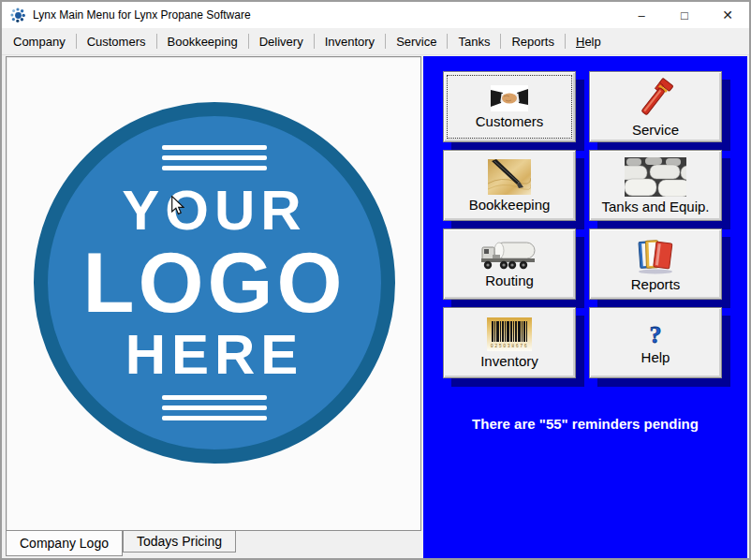 The height and width of the screenshot is (560, 751). I want to click on menu-item-tanks: Tanks, so click(474, 41).